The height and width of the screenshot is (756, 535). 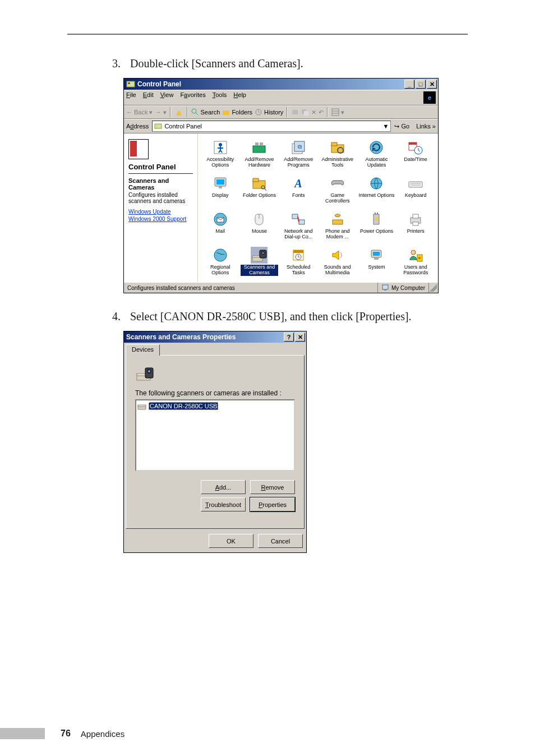 What do you see at coordinates (377, 232) in the screenshot?
I see `cp-item-label: Power Options` at bounding box center [377, 232].